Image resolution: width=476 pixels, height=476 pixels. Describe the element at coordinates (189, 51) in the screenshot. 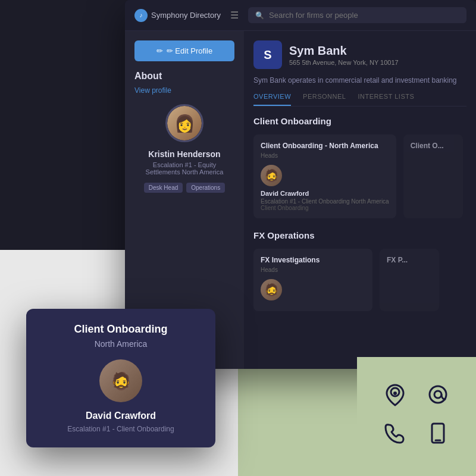

I see `edit-profile-label: ✏ Edit Profile` at that location.